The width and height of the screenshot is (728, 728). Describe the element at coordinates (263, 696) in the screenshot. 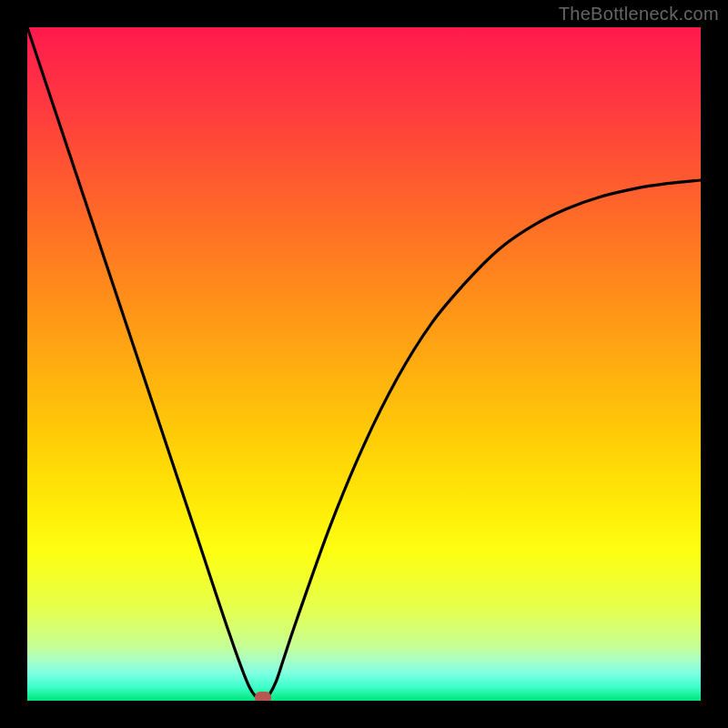

I see `optimal-marker` at that location.